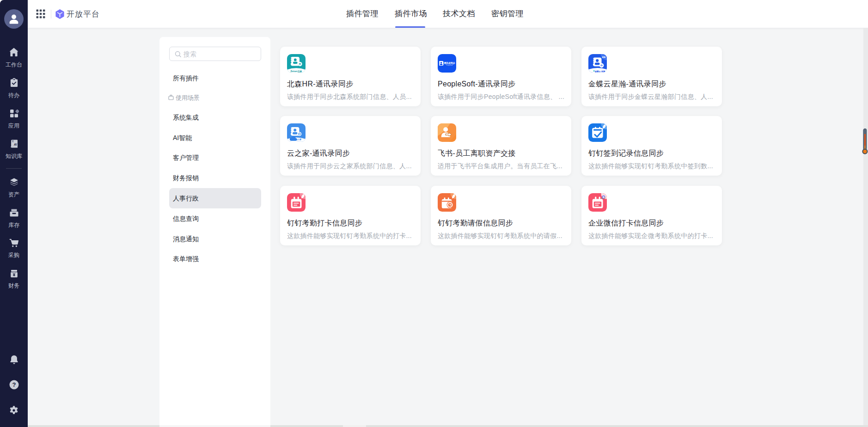  What do you see at coordinates (15, 144) in the screenshot?
I see `svg-text: AI` at bounding box center [15, 144].